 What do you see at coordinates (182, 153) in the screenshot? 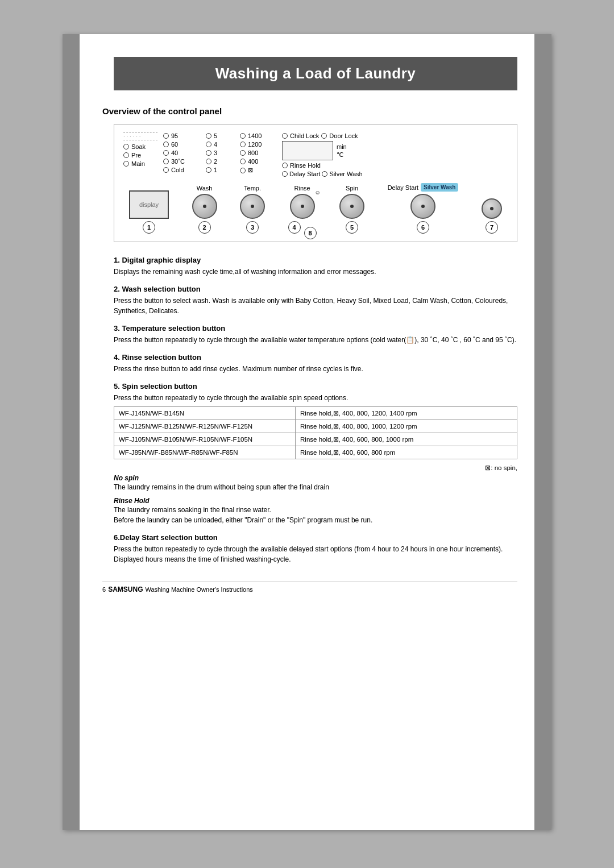
I see `disp-40: 40` at bounding box center [182, 153].